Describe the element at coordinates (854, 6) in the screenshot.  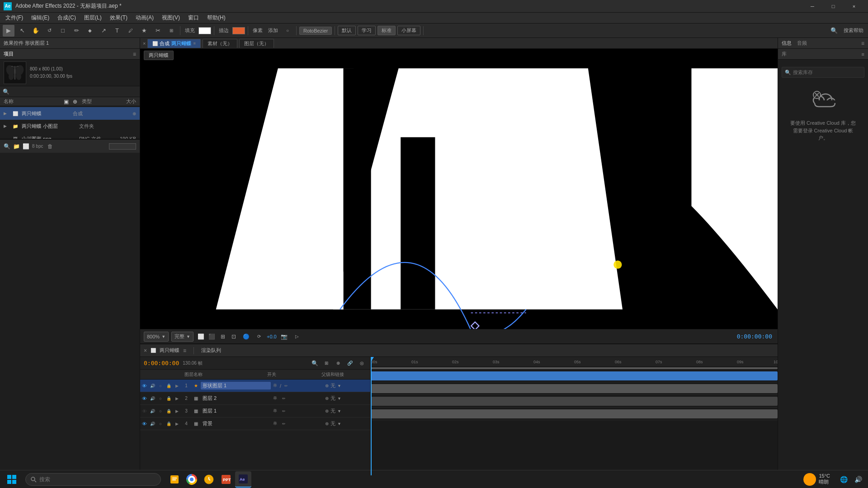
I see `close-button: ×` at that location.